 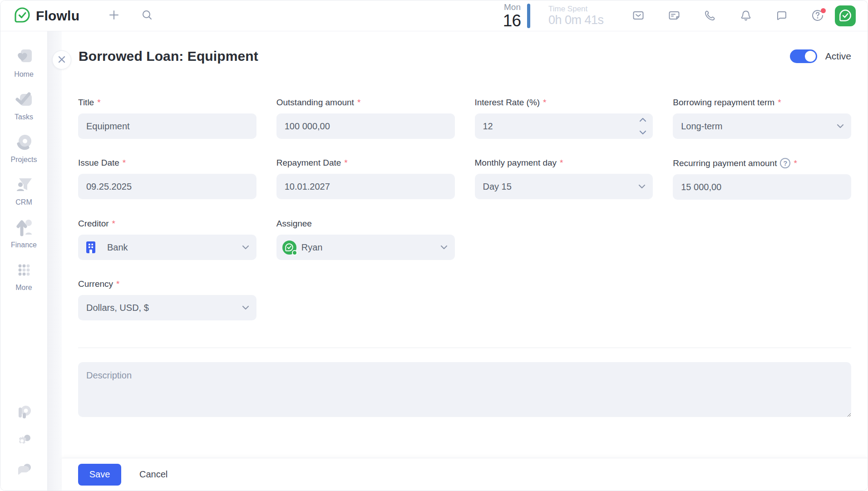 What do you see at coordinates (167, 308) in the screenshot?
I see `currency-select: Dollars, USD, $` at bounding box center [167, 308].